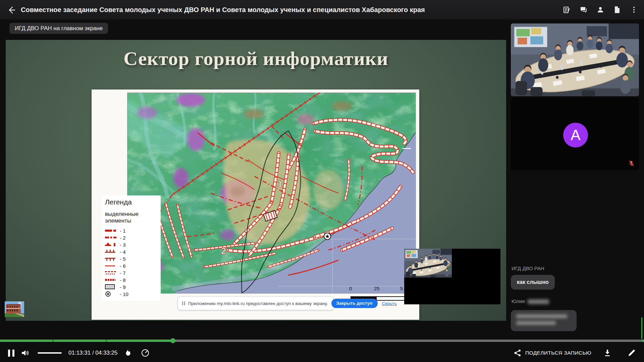 This screenshot has height=362, width=644. What do you see at coordinates (280, 184) in the screenshot?
I see `map-zone-label-1: 1` at bounding box center [280, 184].